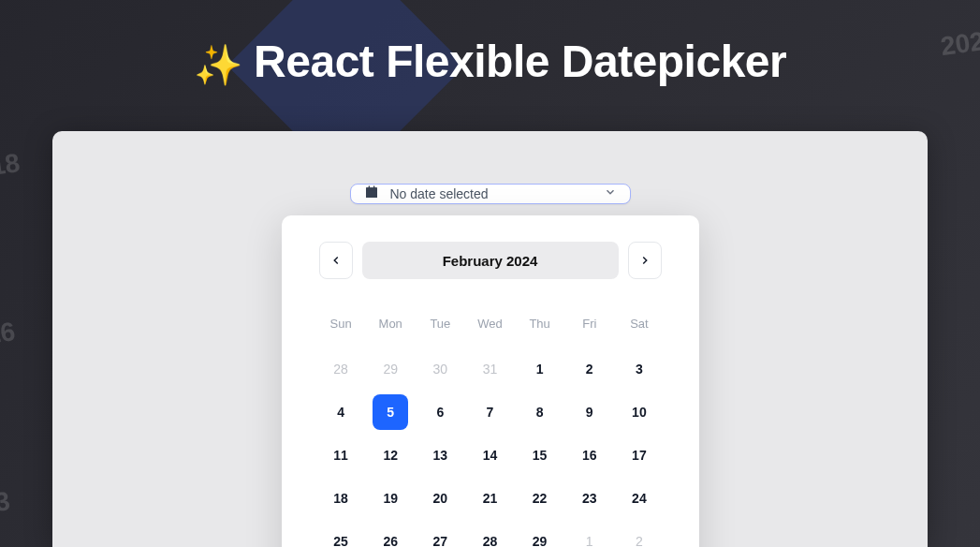  I want to click on day-cell: 14, so click(490, 455).